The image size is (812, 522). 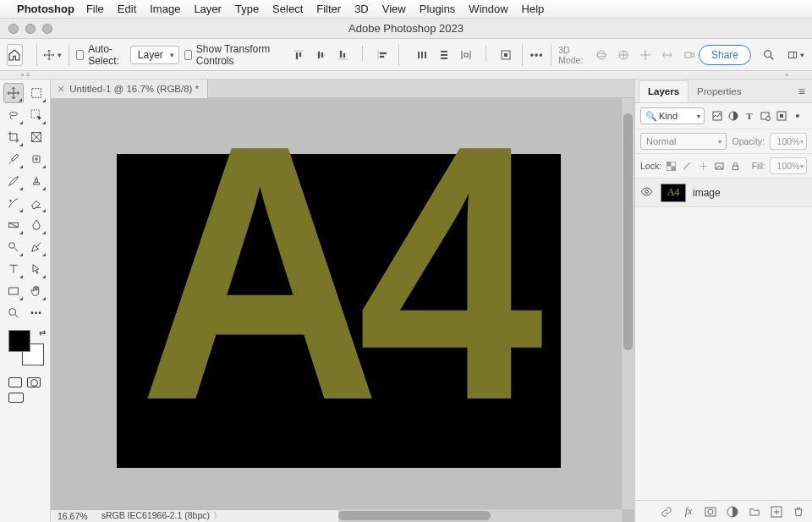 I want to click on tab-properties: Properties, so click(x=719, y=91).